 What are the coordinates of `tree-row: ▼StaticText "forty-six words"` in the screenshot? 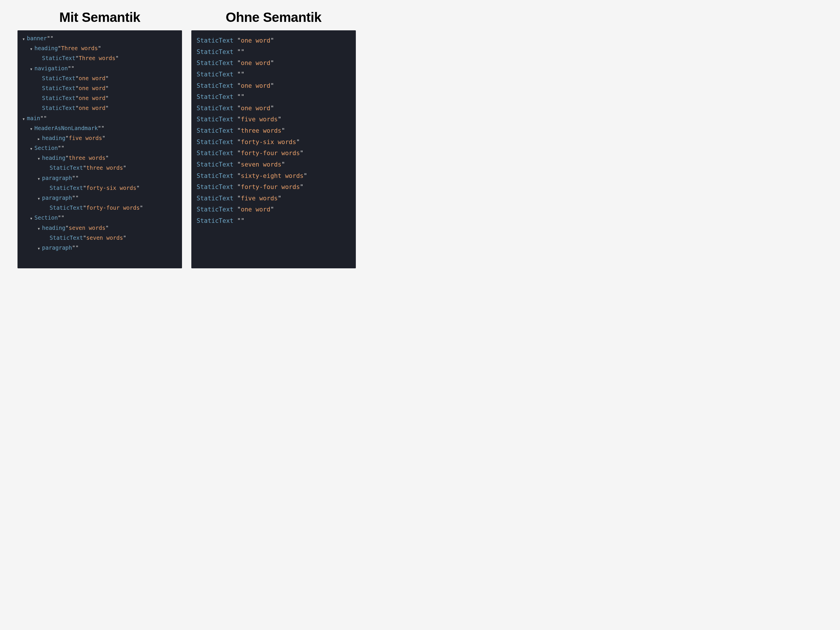 It's located at (100, 188).